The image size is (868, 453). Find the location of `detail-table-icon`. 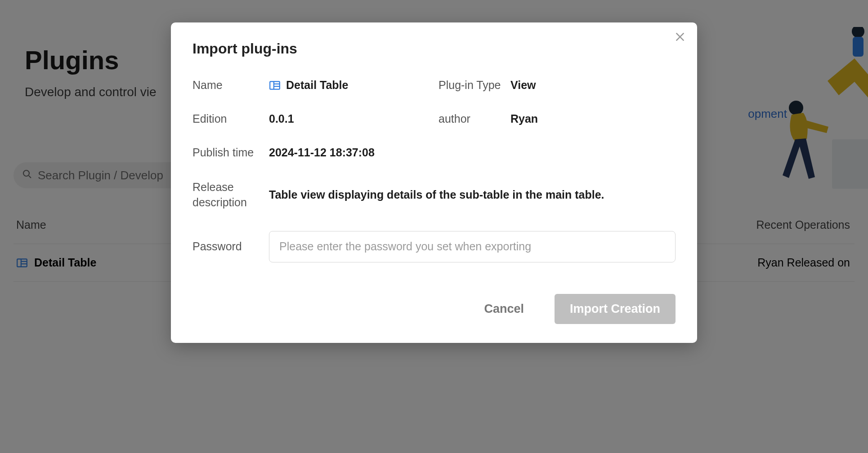

detail-table-icon is located at coordinates (275, 85).